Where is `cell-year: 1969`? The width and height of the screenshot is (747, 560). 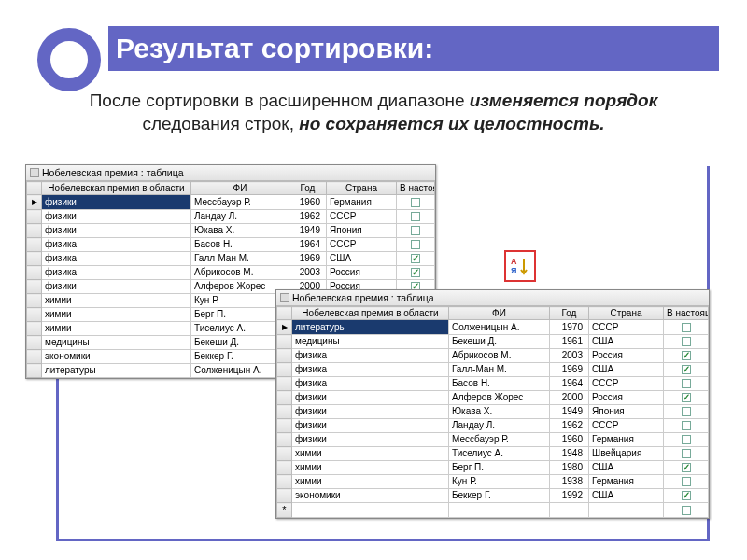 cell-year: 1969 is located at coordinates (308, 259).